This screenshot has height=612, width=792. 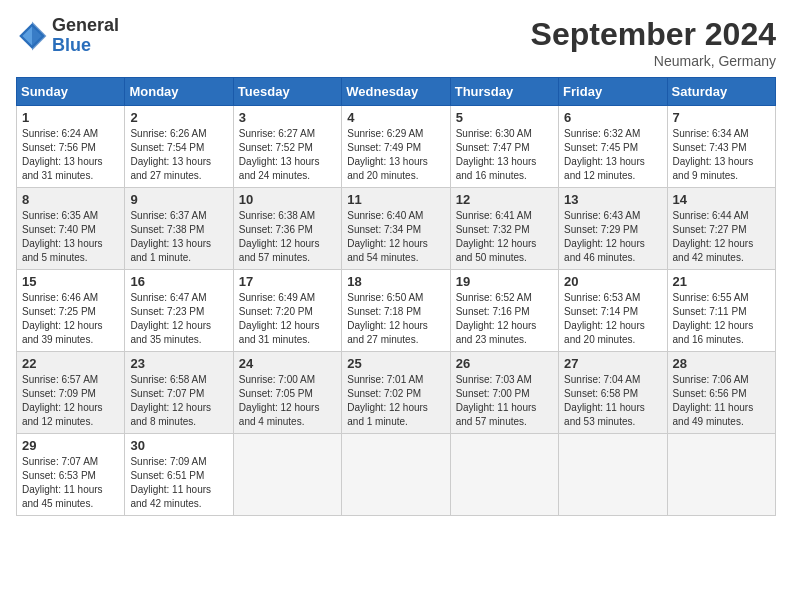 I want to click on day-info: Sunrise: 7:00 AM Sunset: 7:05 PM Dayligh…, so click(x=288, y=401).